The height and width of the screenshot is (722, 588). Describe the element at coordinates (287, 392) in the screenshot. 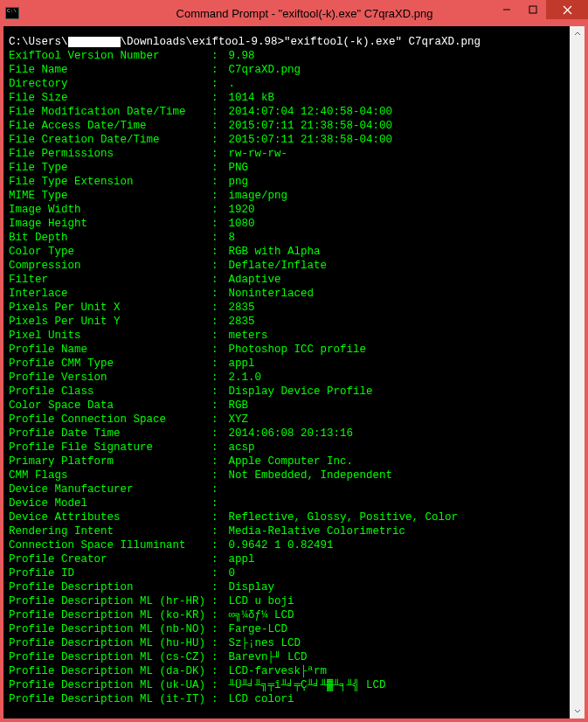

I see `output-row: Profile Class: Display Device Profile` at that location.